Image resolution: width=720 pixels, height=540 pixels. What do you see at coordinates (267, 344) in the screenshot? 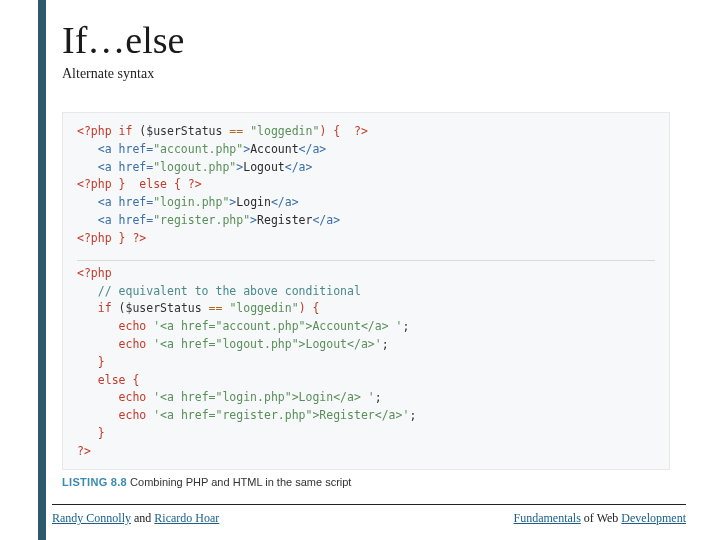
I see `code-token: '<a href="logout.php">Logout</a>'` at bounding box center [267, 344].